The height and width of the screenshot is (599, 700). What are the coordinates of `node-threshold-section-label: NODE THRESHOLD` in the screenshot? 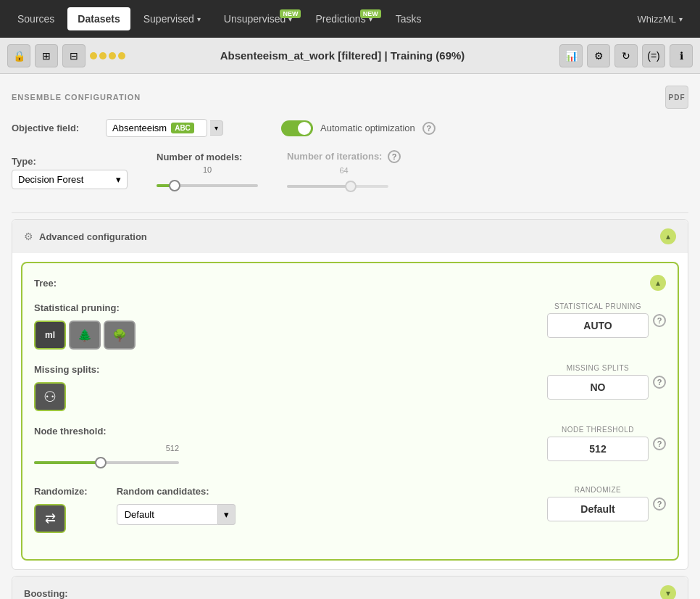 It's located at (598, 429).